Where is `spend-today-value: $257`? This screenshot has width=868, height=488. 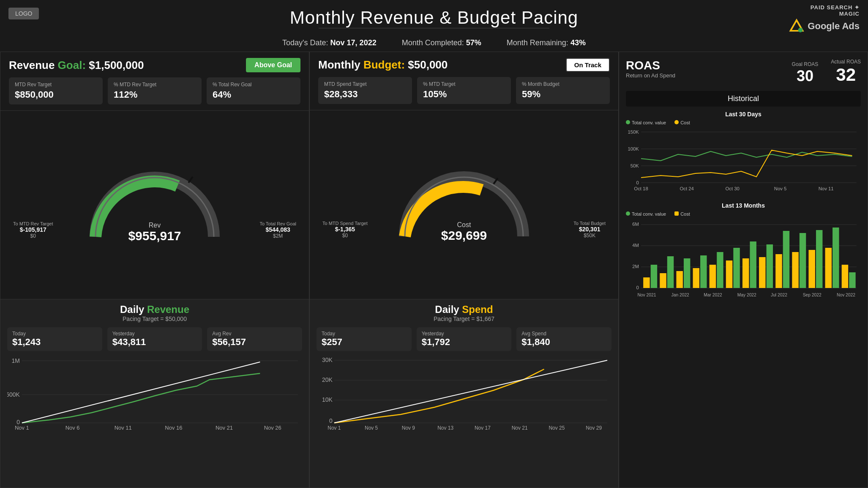
spend-today-value: $257 is located at coordinates (364, 342).